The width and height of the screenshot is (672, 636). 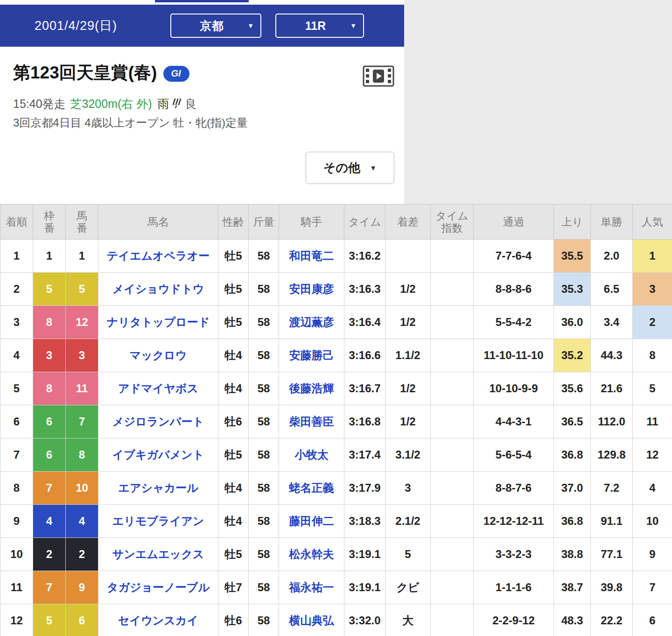 What do you see at coordinates (365, 322) in the screenshot?
I see `finish-time: 3:16.4` at bounding box center [365, 322].